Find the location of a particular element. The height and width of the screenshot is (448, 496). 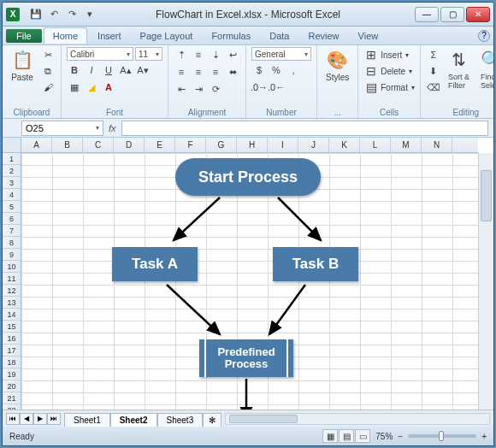

shrink-font-button: A▾ is located at coordinates (143, 70).